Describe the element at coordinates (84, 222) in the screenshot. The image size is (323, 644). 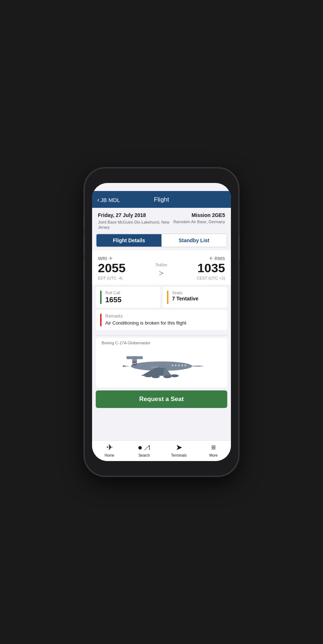
I see `mute-button` at that location.